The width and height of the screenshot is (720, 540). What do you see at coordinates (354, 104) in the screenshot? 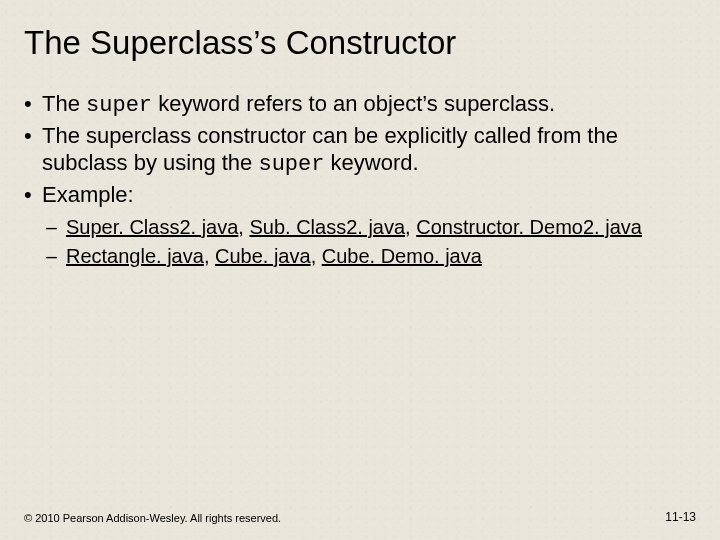
I see `bullet-text-post: keyword refers to an object’s superclass…` at bounding box center [354, 104].